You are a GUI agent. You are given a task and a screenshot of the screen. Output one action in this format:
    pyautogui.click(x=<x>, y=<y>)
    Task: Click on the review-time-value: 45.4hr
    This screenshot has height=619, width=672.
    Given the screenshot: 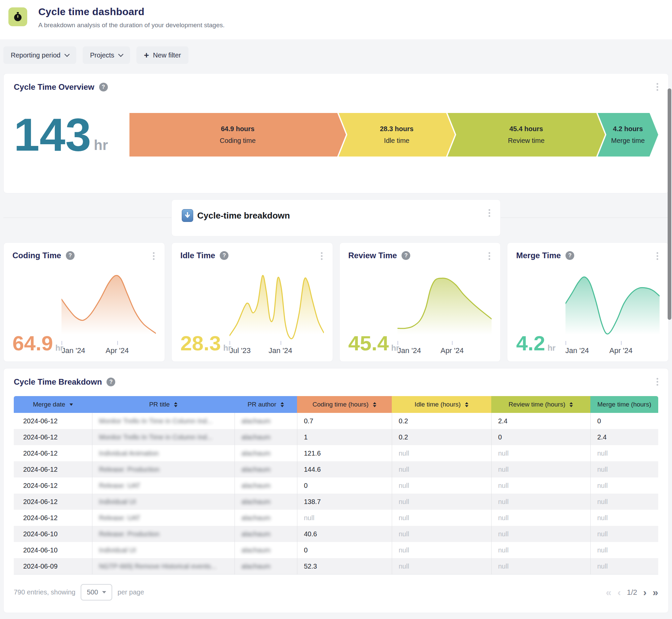 What is the action you would take?
    pyautogui.click(x=374, y=343)
    